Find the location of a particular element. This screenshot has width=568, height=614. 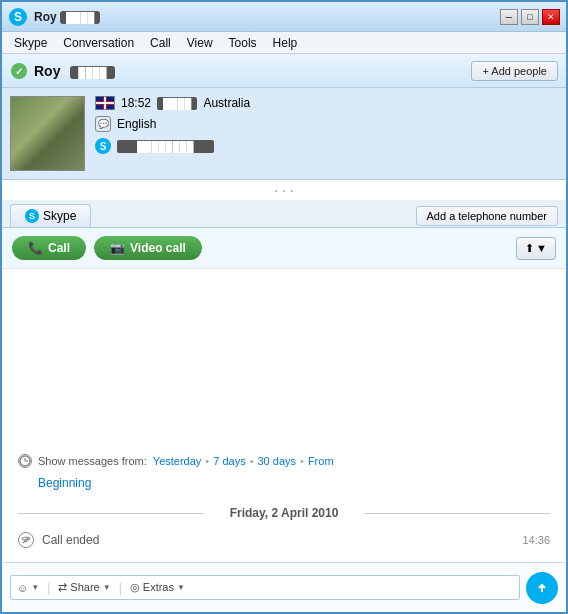

upload-icon: ⬆ is located at coordinates (530, 248).